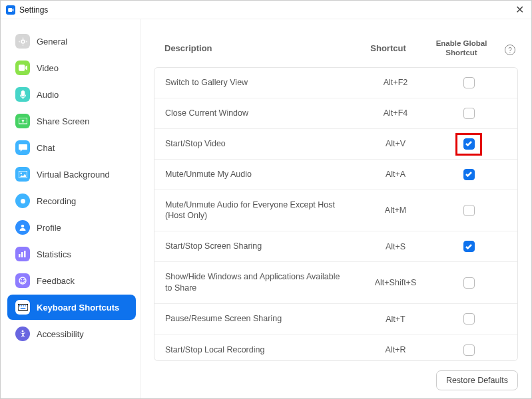  What do you see at coordinates (388, 48) in the screenshot?
I see `header-shortcut: Shortcut` at bounding box center [388, 48].